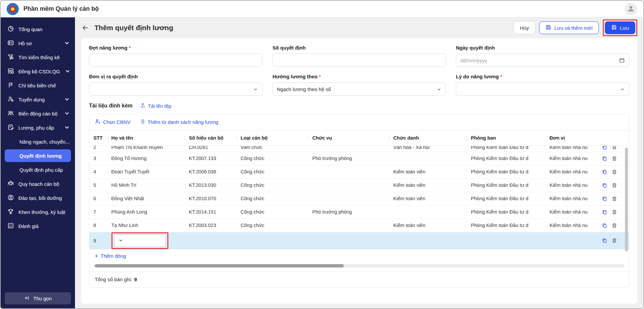  What do you see at coordinates (98, 122) in the screenshot?
I see `person-plus-icon` at bounding box center [98, 122].